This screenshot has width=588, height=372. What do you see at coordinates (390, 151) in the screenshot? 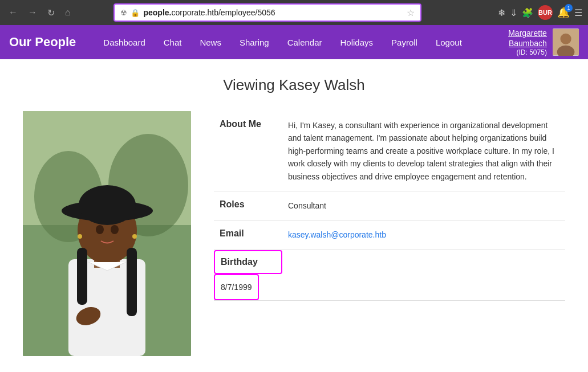
I see `about-row: About Me Hi, I'm Kasey, a consultant wit…` at bounding box center [390, 151].